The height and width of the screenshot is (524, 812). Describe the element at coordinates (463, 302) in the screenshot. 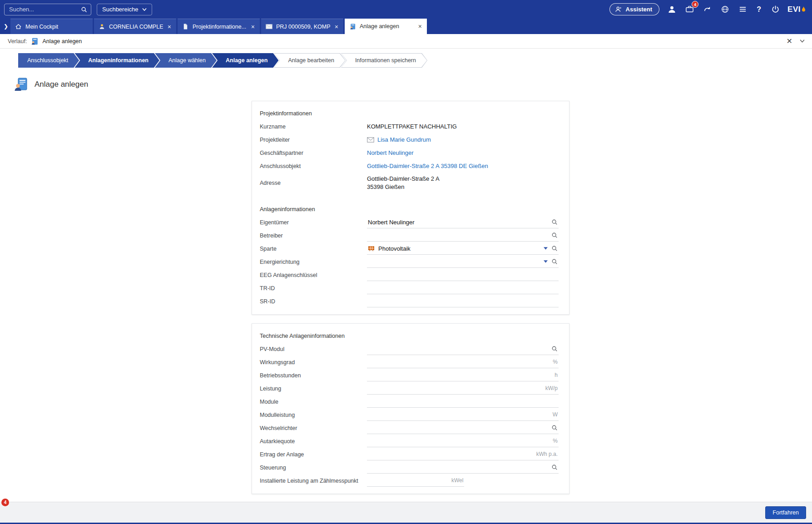

I see `sr-id-input` at that location.